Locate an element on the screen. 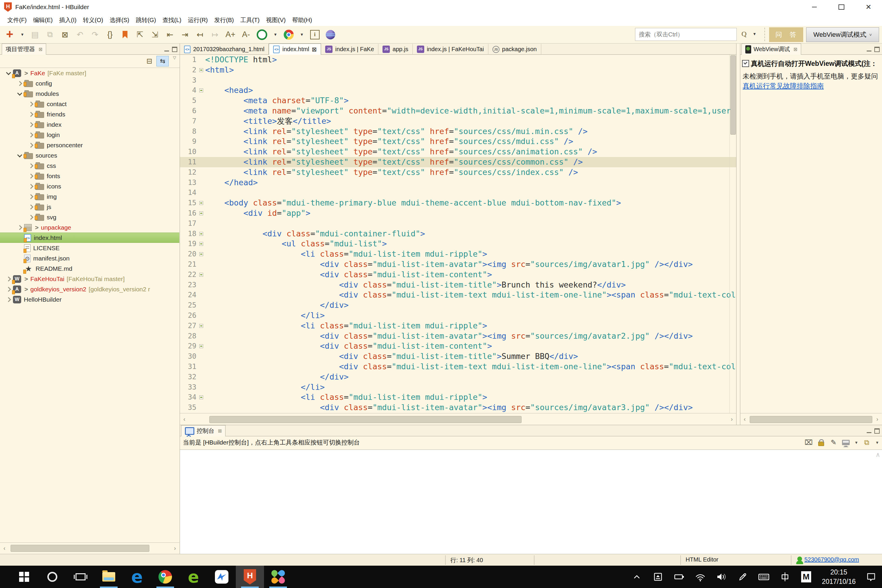 The image size is (882, 588). run-chrome-caret-icon: ▼ is located at coordinates (302, 34).